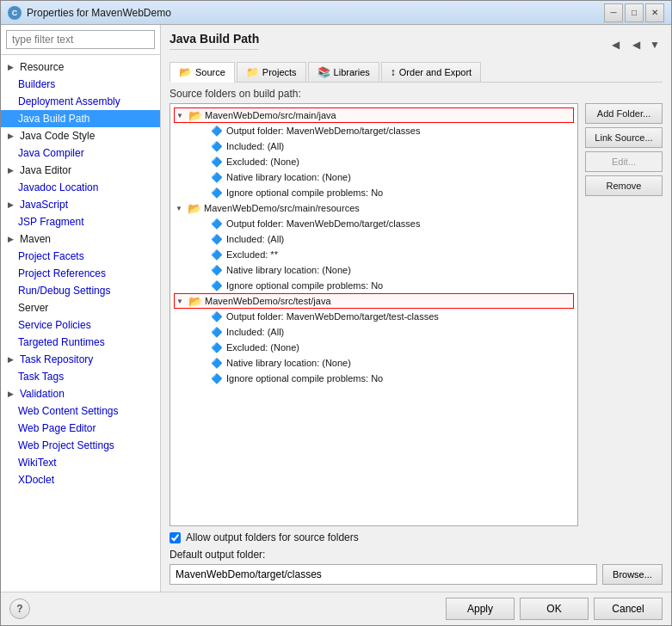 This screenshot has width=672, height=626. I want to click on sidebar-item-java-editor: ▶Java Editor, so click(81, 170).